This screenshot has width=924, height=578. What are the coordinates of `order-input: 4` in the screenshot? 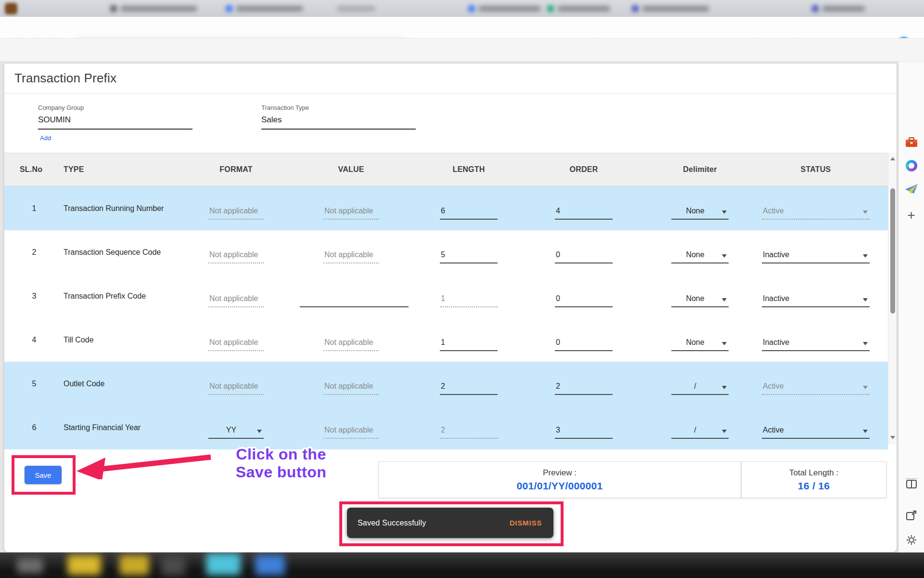 It's located at (584, 213).